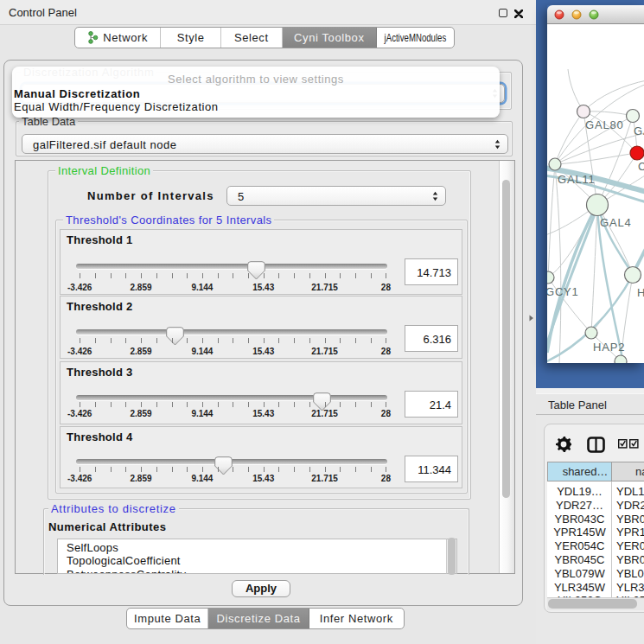 This screenshot has width=644, height=644. I want to click on svg-text: HAP2, so click(609, 348).